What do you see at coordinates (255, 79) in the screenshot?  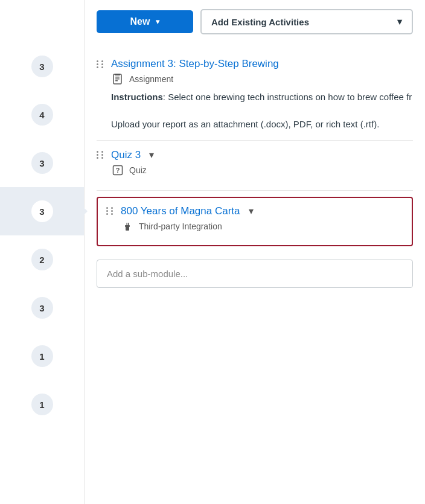 I see `activity-type-row-assignment3: Assignment` at bounding box center [255, 79].